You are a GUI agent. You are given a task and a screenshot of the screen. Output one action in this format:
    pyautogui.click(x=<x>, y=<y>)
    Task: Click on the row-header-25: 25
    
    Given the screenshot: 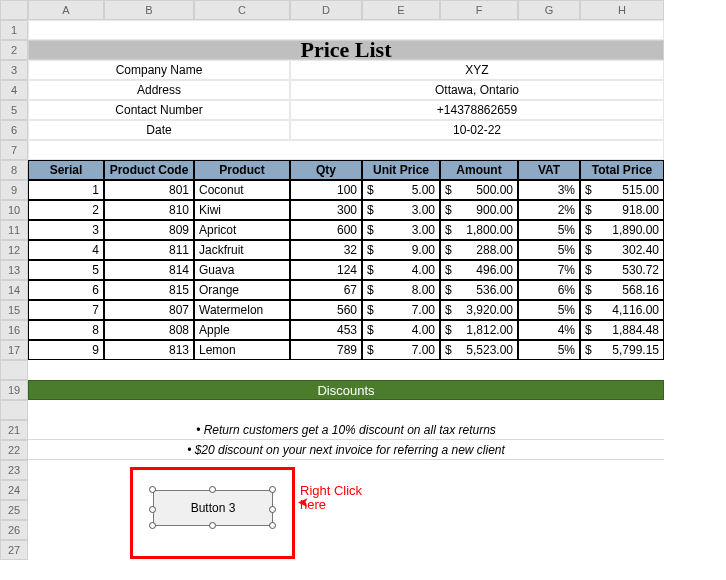 What is the action you would take?
    pyautogui.click(x=14, y=510)
    